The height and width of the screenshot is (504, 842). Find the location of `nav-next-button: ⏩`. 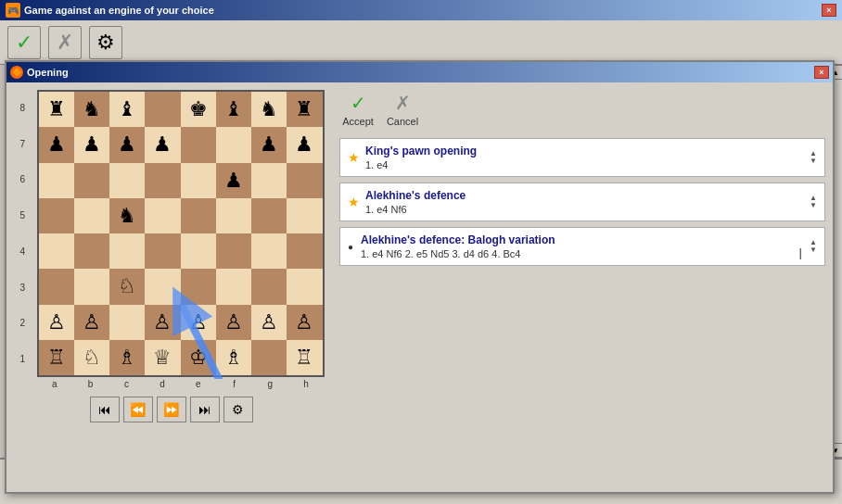

nav-next-button: ⏩ is located at coordinates (172, 410).